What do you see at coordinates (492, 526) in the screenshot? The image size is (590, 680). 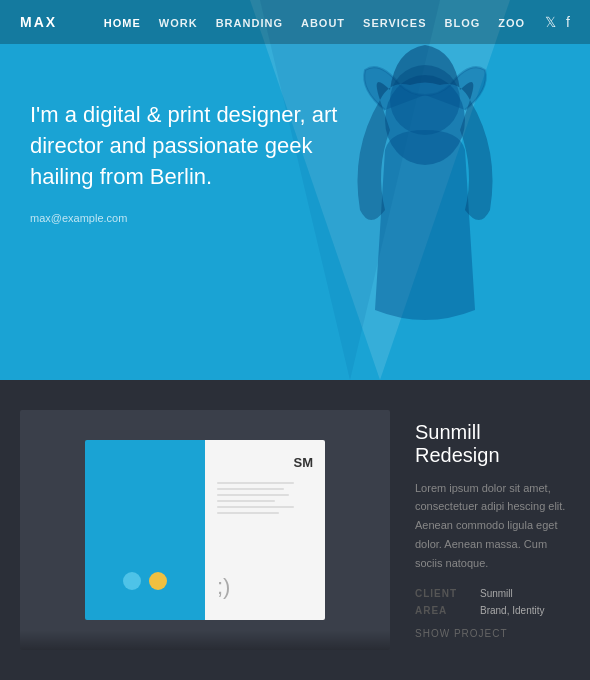 I see `project-description: Lorem ipsum dolor sit amet, consectetuer…` at bounding box center [492, 526].